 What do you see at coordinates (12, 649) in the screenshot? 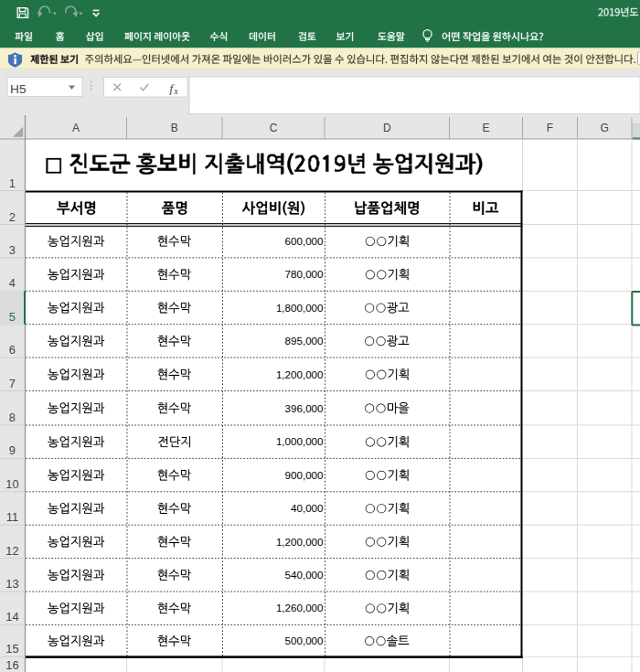
I see `svg-text: 15` at bounding box center [12, 649].